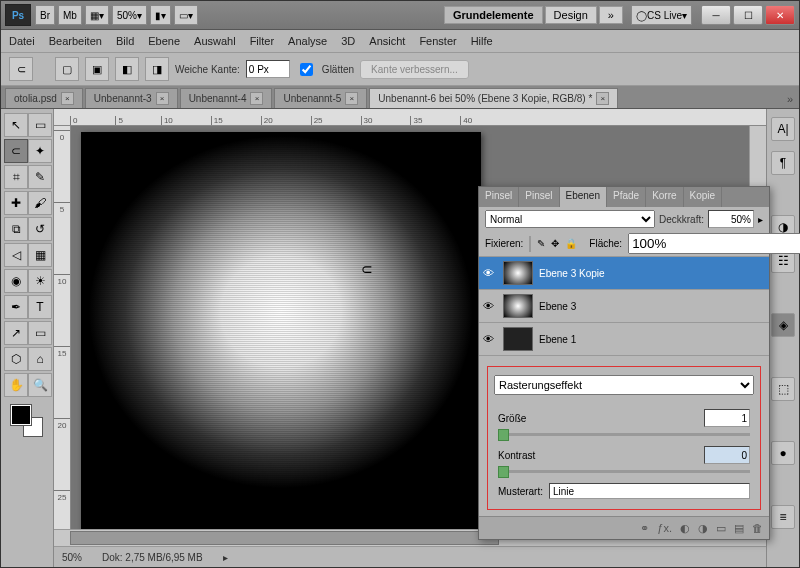 This screenshot has height=568, width=800. What do you see at coordinates (714, 244) in the screenshot?
I see `fill-input` at bounding box center [714, 244].